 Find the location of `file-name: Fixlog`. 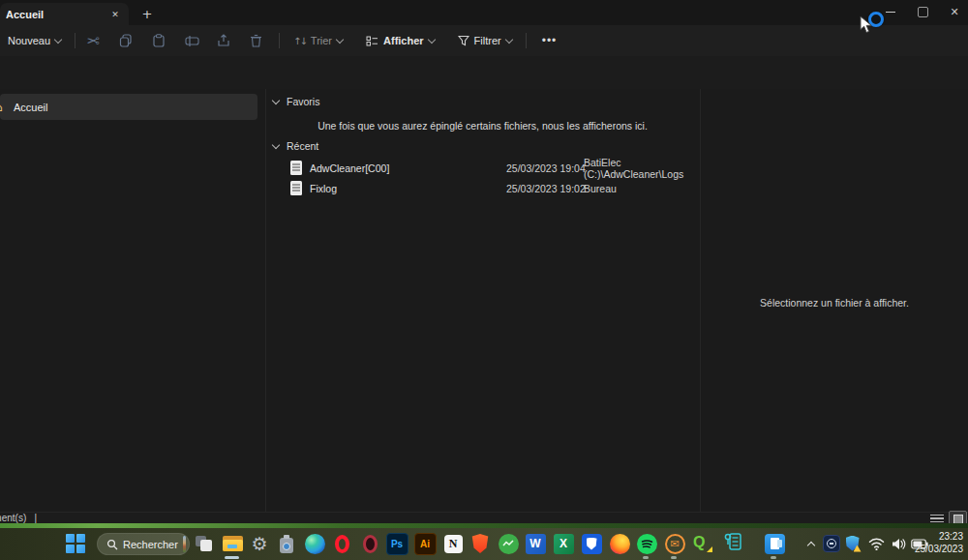

file-name: Fixlog is located at coordinates (323, 189).